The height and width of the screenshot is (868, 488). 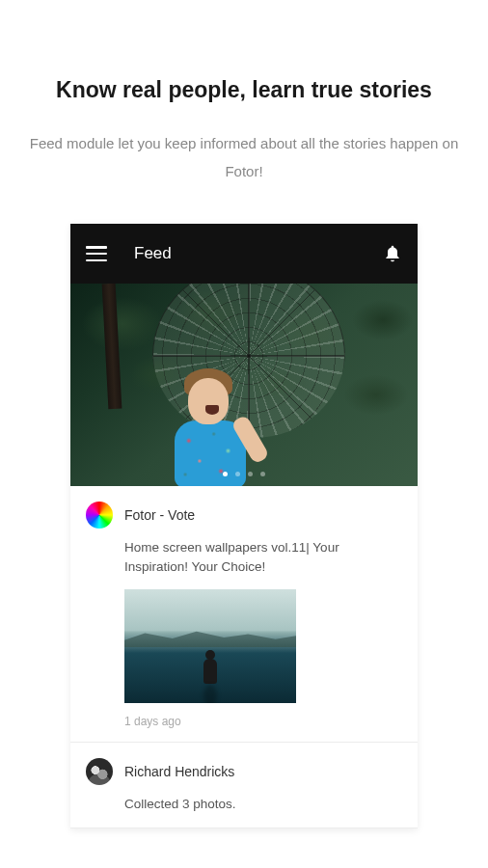 I want to click on feed-thumbnail, so click(x=210, y=646).